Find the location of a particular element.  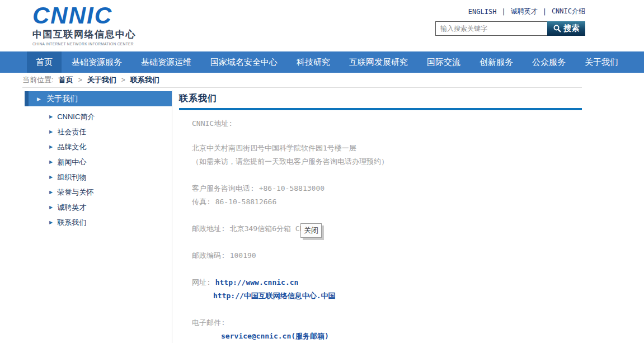

breadcrumb-link-home: 首页 is located at coordinates (66, 80).